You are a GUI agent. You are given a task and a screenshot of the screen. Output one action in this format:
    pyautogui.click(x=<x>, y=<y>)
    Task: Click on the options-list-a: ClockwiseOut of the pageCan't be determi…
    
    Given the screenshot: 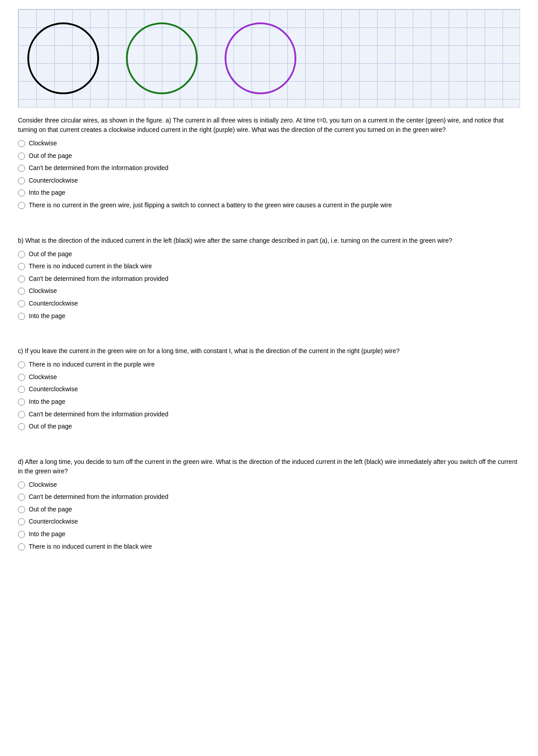 What is the action you would take?
    pyautogui.click(x=269, y=175)
    